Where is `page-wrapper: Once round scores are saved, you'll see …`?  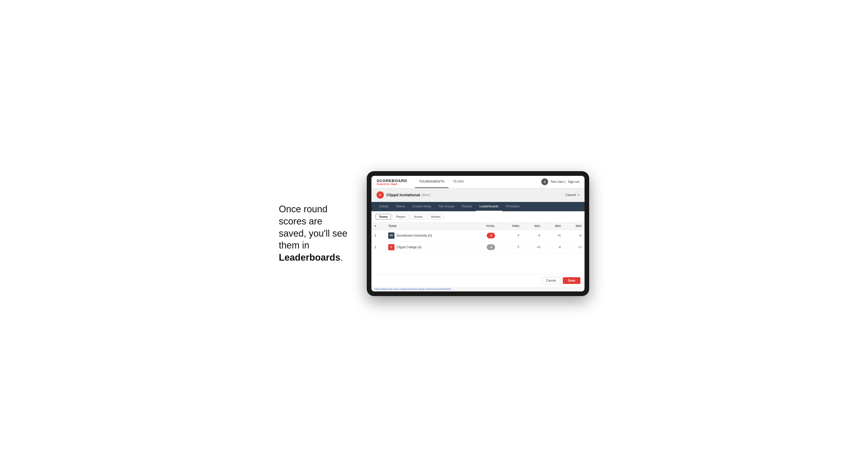
page-wrapper: Once round scores are saved, you'll see … is located at coordinates (434, 234).